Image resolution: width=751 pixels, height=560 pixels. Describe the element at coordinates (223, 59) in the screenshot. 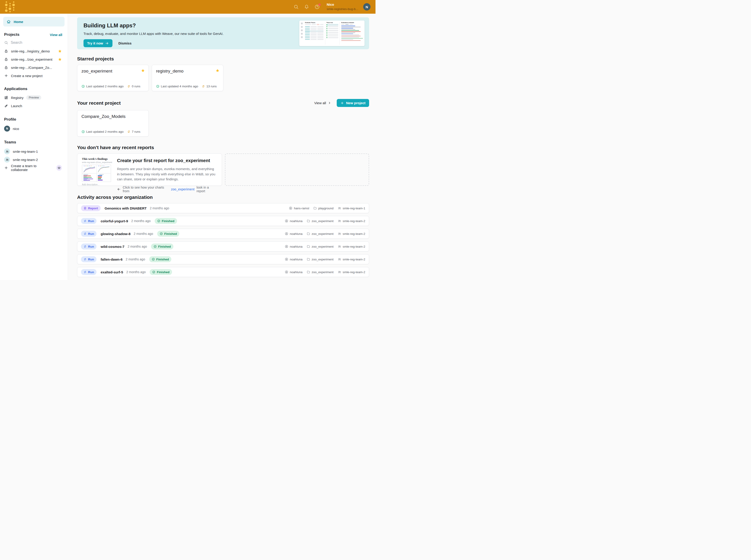

I see `starred-projects-header: Starred projects` at that location.